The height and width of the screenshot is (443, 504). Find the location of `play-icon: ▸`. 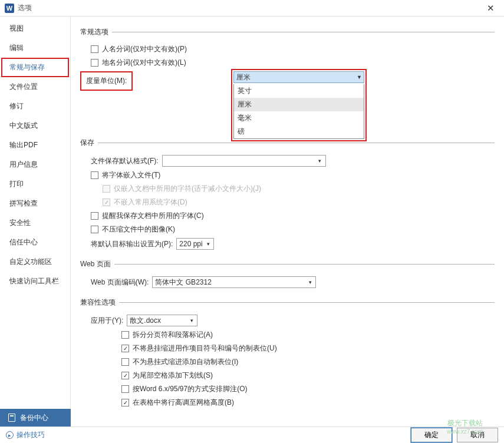

play-icon: ▸ is located at coordinates (9, 435).